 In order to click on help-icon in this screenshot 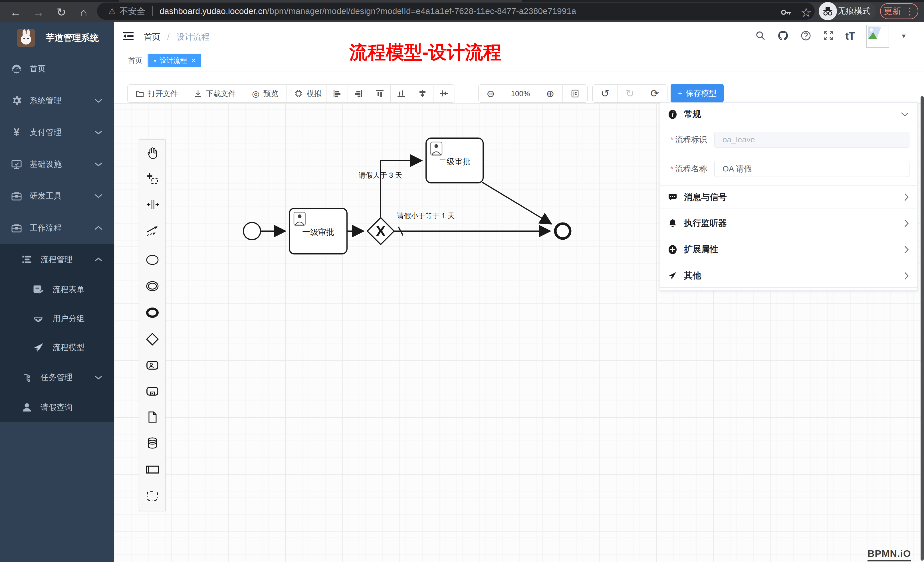, I will do `click(806, 36)`.